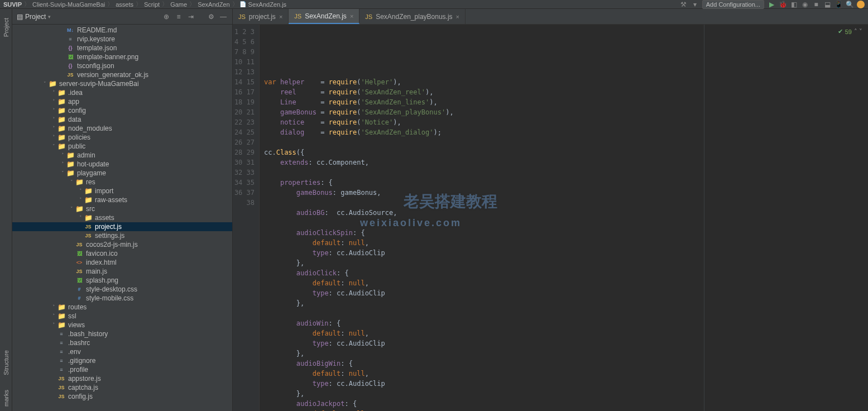 The image size is (868, 411). Describe the element at coordinates (122, 48) in the screenshot. I see `tree-node: {}template.json` at that location.